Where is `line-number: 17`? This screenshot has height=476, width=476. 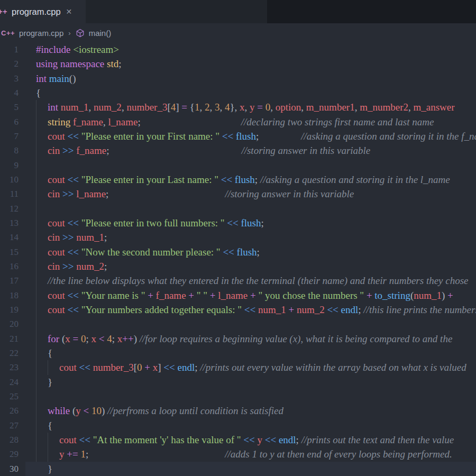 line-number: 17 is located at coordinates (10, 280).